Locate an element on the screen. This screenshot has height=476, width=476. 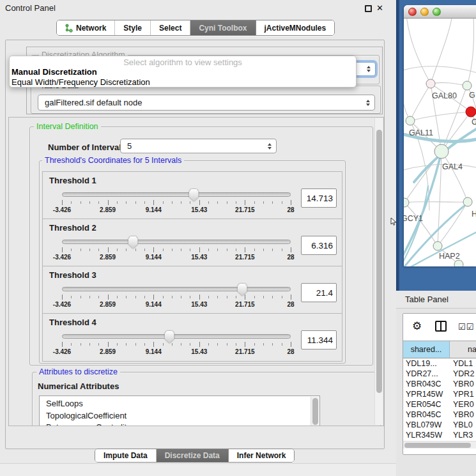
algorithm-dropdown-popup: Select algorithm to view settings Manual… is located at coordinates (183, 72).